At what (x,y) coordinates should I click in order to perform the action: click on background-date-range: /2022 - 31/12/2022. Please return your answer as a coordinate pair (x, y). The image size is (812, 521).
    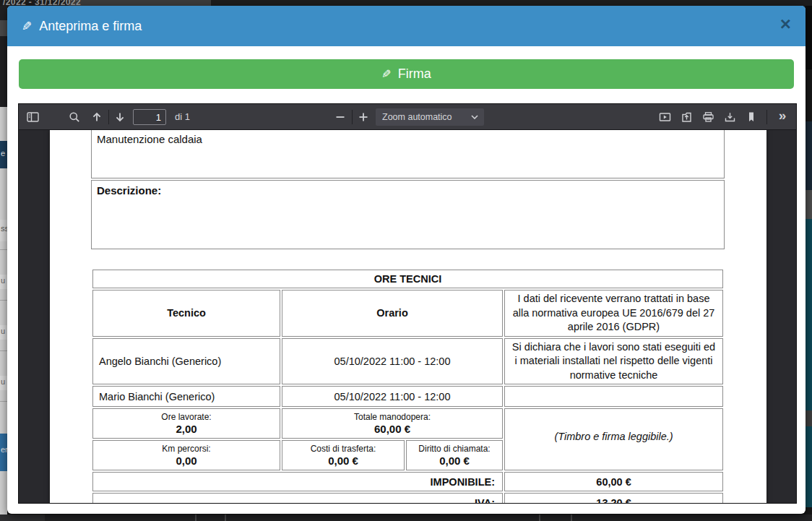
    Looking at the image, I should click on (42, 3).